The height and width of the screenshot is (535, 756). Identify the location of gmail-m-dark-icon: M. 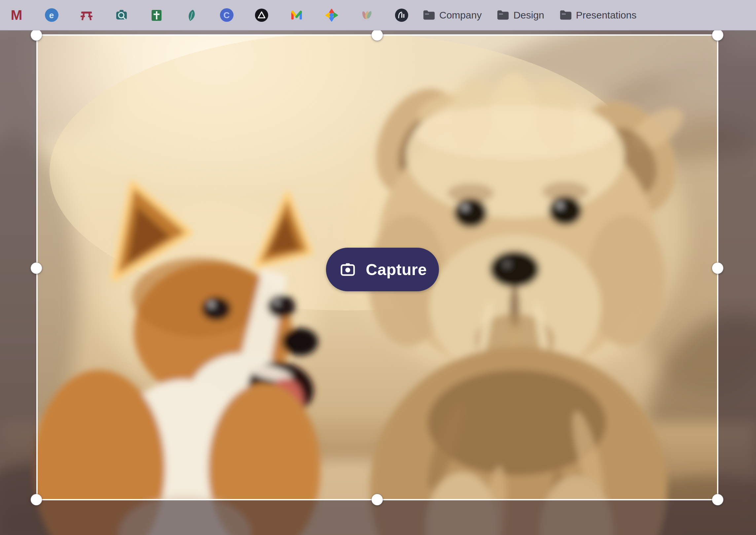
(17, 15).